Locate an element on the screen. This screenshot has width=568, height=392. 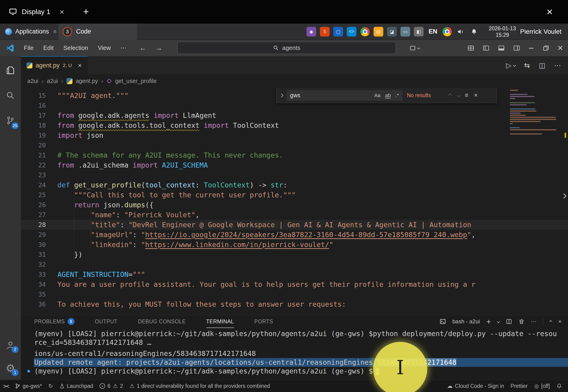
editor-line: 26 return json.dumps({ is located at coordinates (295, 205).